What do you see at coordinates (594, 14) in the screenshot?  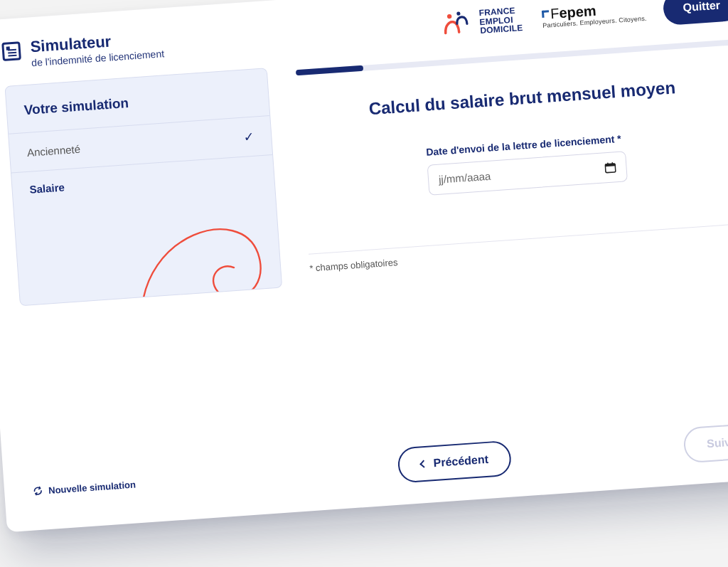 I see `logo-fepem: Fepem Particuliers. Employeurs. Citoyens…` at bounding box center [594, 14].